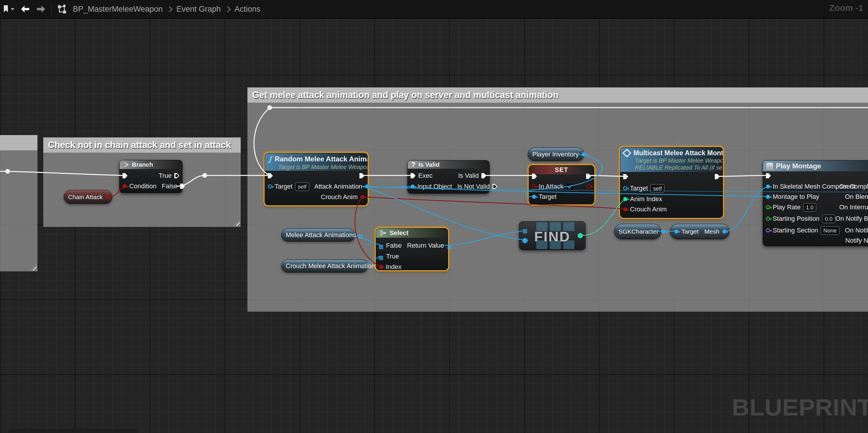 This screenshot has width=868, height=433. Describe the element at coordinates (639, 232) in the screenshot. I see `variable-label: SGKCharacter` at that location.